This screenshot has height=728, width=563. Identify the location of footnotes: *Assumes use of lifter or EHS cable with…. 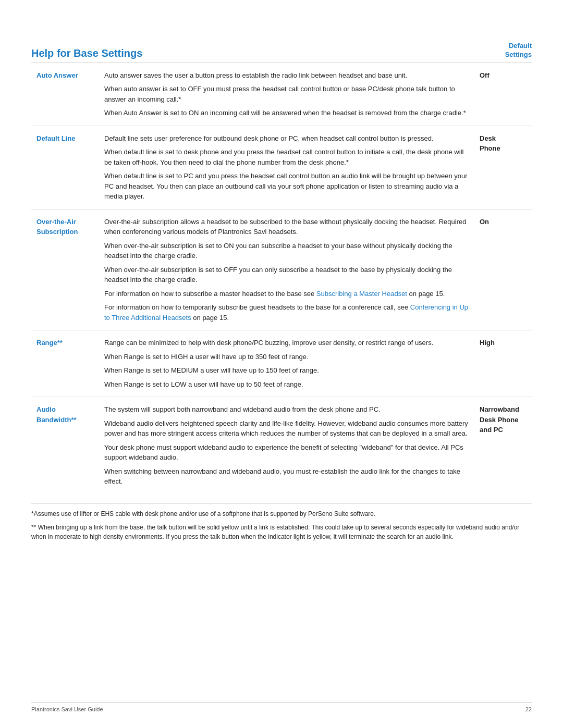
(282, 522).